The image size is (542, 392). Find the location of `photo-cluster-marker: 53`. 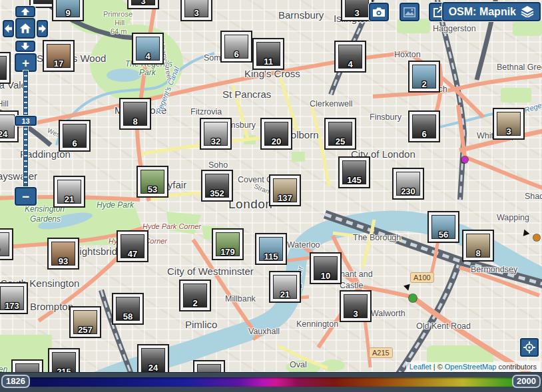

photo-cluster-marker: 53 is located at coordinates (152, 182).